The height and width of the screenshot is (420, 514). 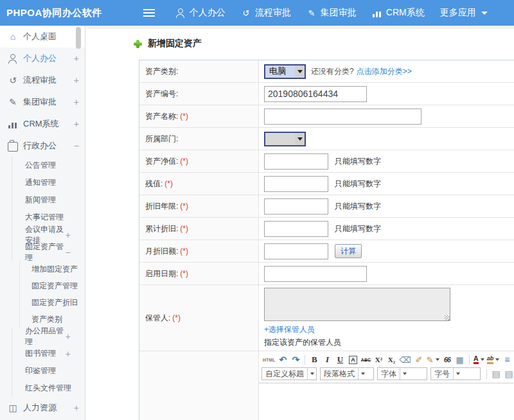 What do you see at coordinates (496, 374) in the screenshot?
I see `align-left-icon: ▤` at bounding box center [496, 374].